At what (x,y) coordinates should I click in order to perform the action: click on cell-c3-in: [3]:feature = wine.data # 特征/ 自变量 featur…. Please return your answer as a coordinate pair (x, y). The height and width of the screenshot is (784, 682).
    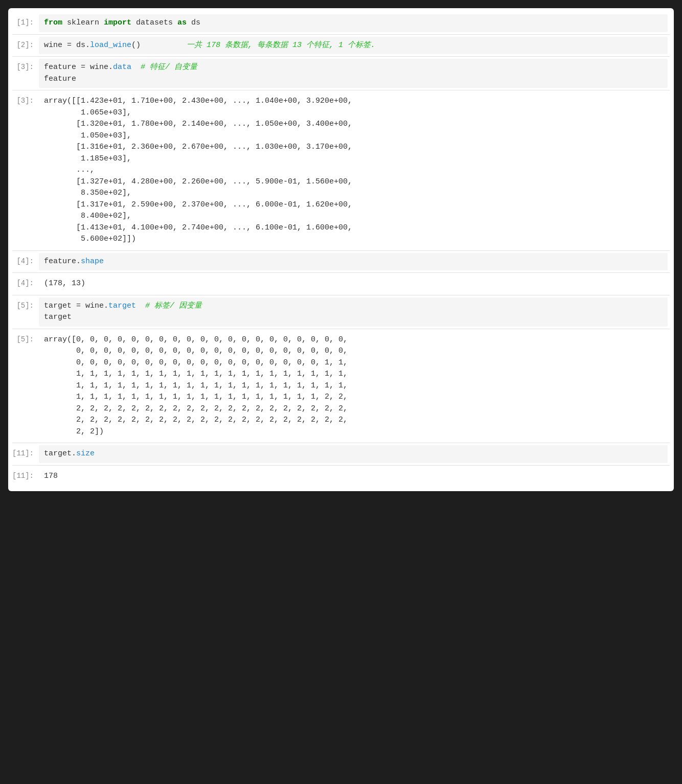
    Looking at the image, I should click on (341, 74).